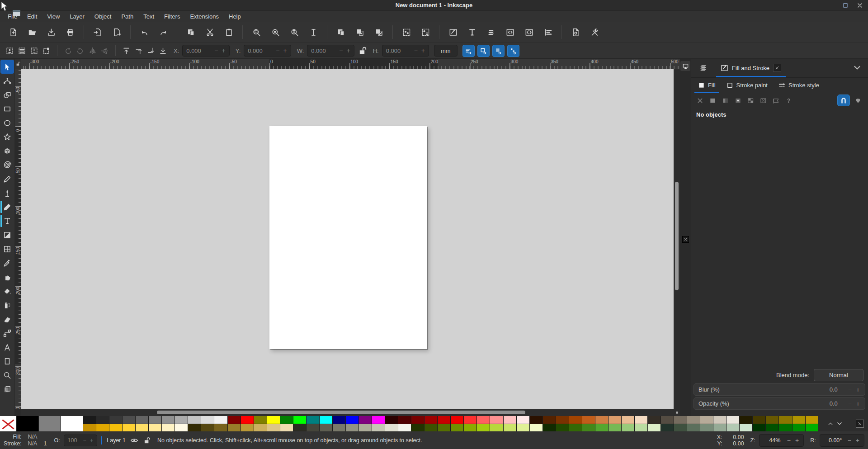 This screenshot has height=449, width=868. I want to click on print-button, so click(70, 32).